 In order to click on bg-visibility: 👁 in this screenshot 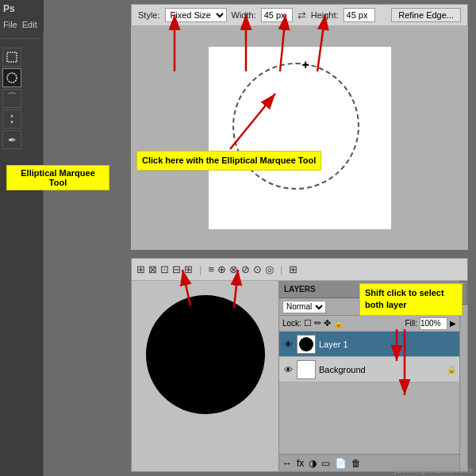, I will do `click(288, 370)`.